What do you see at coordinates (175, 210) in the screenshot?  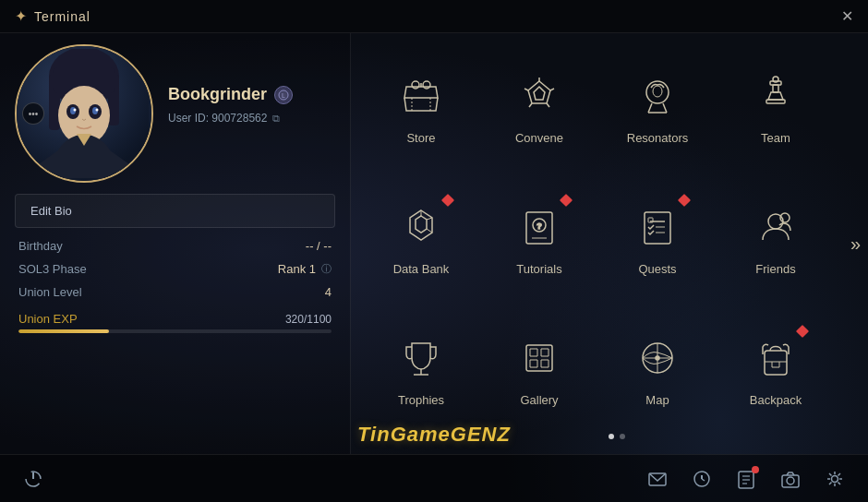 I see `edit-bio-button: Edit Bio` at bounding box center [175, 210].